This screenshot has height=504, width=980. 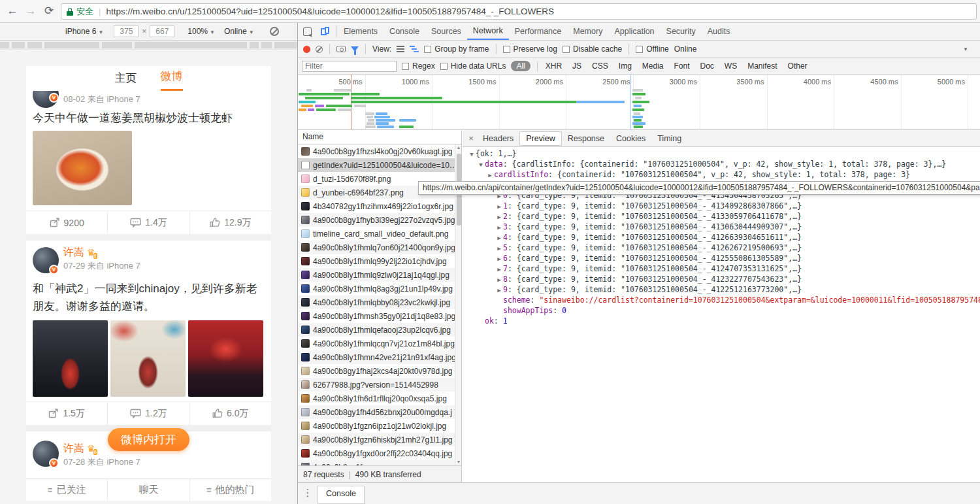 I want to click on network-request-row: 4a90c0b8ly1fhmn42ve21j21n91xf4ag.jpg, so click(x=380, y=357).